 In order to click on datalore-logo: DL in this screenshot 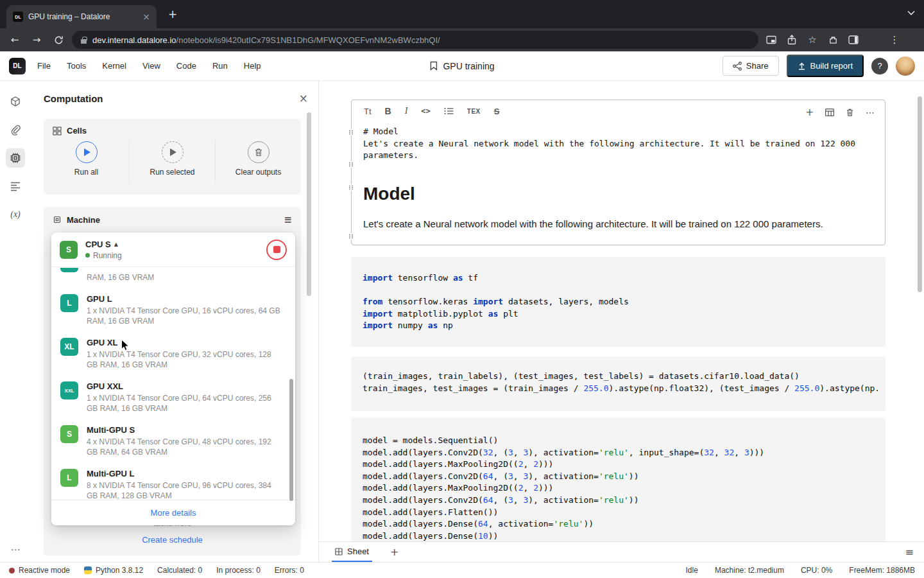, I will do `click(17, 66)`.